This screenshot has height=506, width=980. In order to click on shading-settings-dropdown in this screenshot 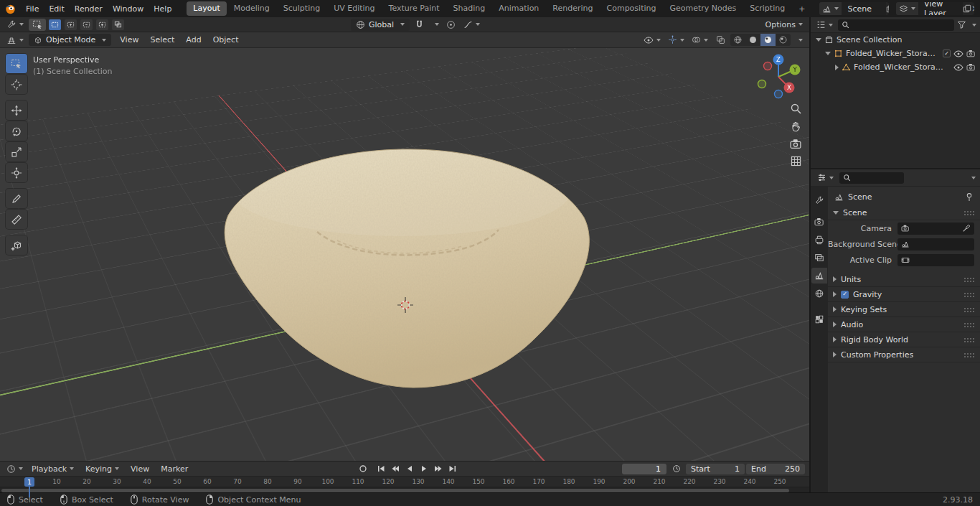, I will do `click(799, 40)`.